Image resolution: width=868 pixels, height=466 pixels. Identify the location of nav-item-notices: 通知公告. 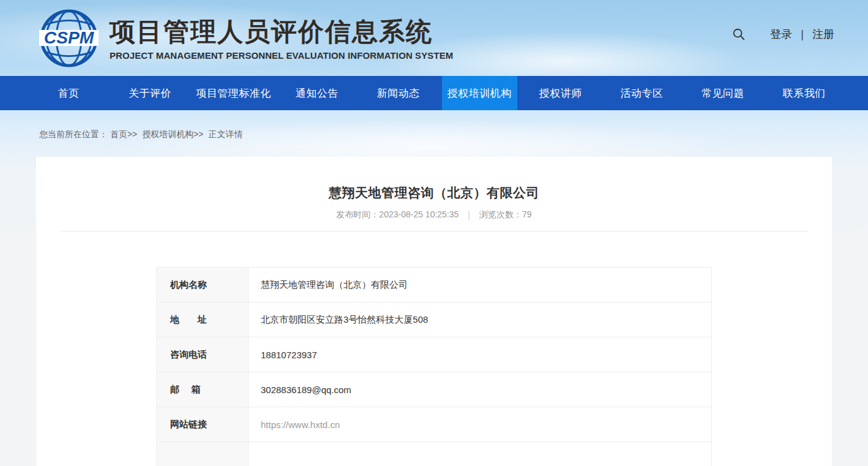
(317, 93).